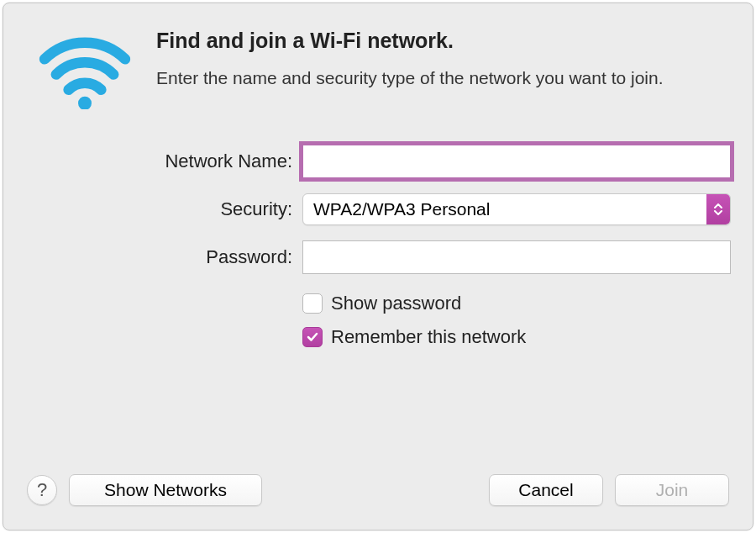 The image size is (756, 533). Describe the element at coordinates (396, 303) in the screenshot. I see `show-password-label: Show password` at that location.